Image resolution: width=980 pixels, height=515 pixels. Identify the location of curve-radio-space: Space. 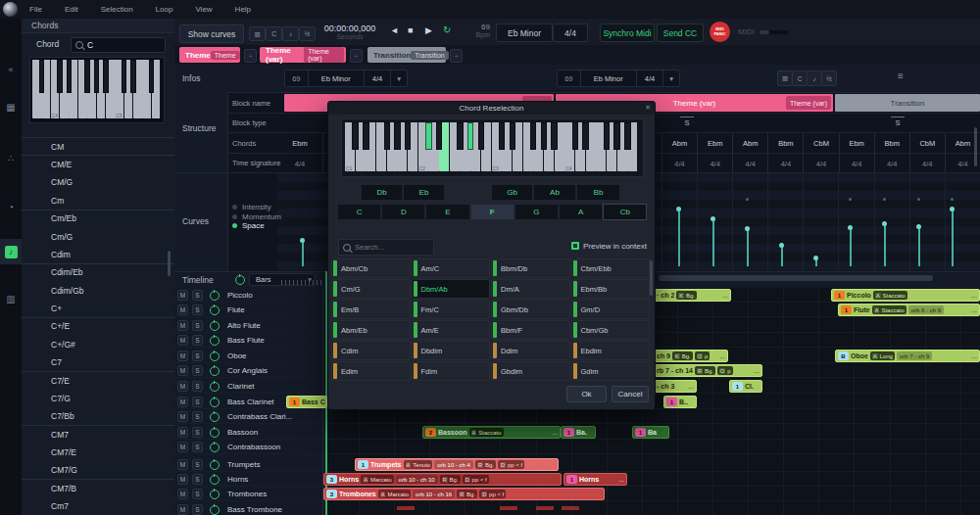
(249, 225).